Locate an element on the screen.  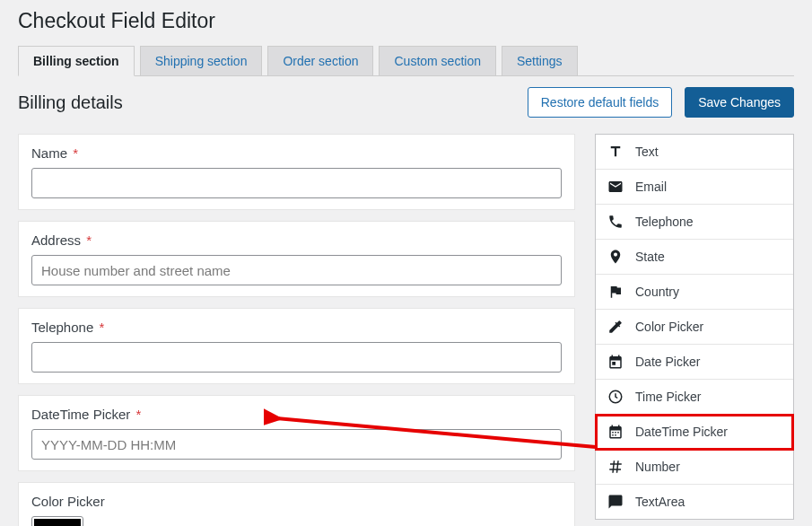
telephone-input is located at coordinates (296, 357).